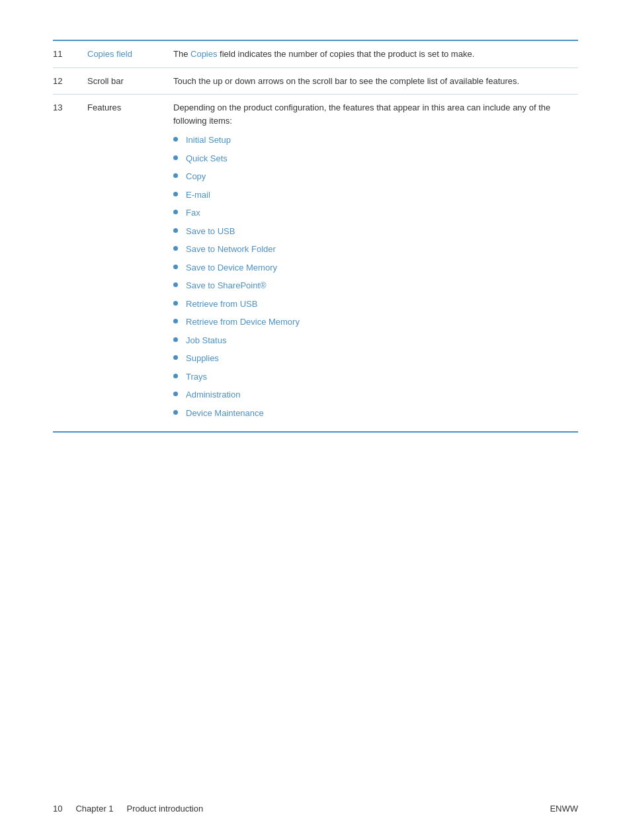 The height and width of the screenshot is (840, 631). I want to click on list-item: Device Maintenance, so click(372, 413).